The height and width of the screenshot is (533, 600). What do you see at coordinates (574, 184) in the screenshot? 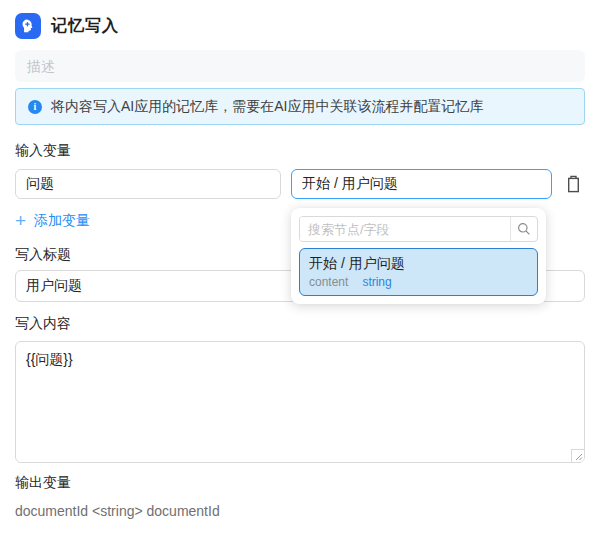
I see `delete-variable-button` at bounding box center [574, 184].